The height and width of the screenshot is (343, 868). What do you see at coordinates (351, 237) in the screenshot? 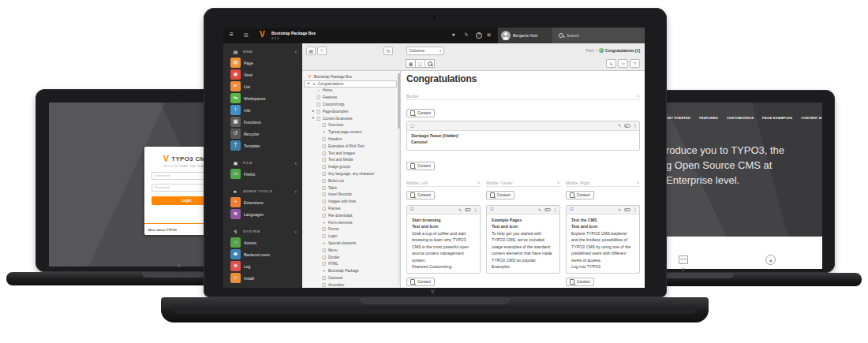
I see `tree-item: ▢ Login` at bounding box center [351, 237].